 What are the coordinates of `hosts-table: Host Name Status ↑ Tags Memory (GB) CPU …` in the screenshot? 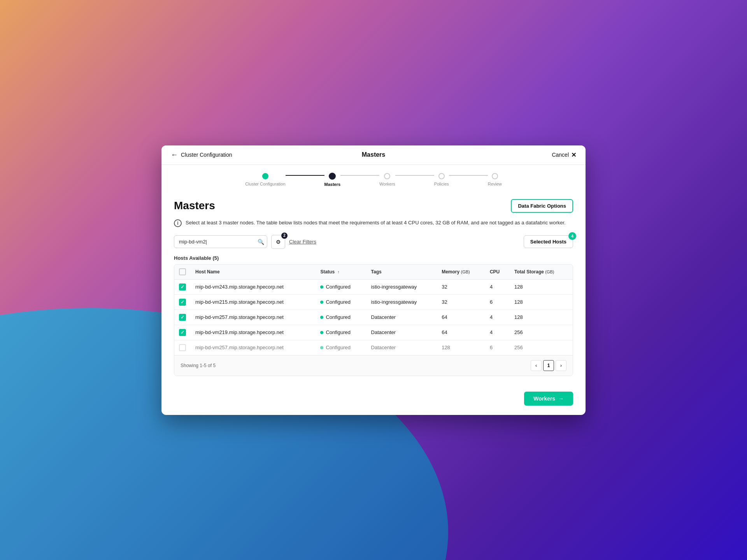 It's located at (374, 310).